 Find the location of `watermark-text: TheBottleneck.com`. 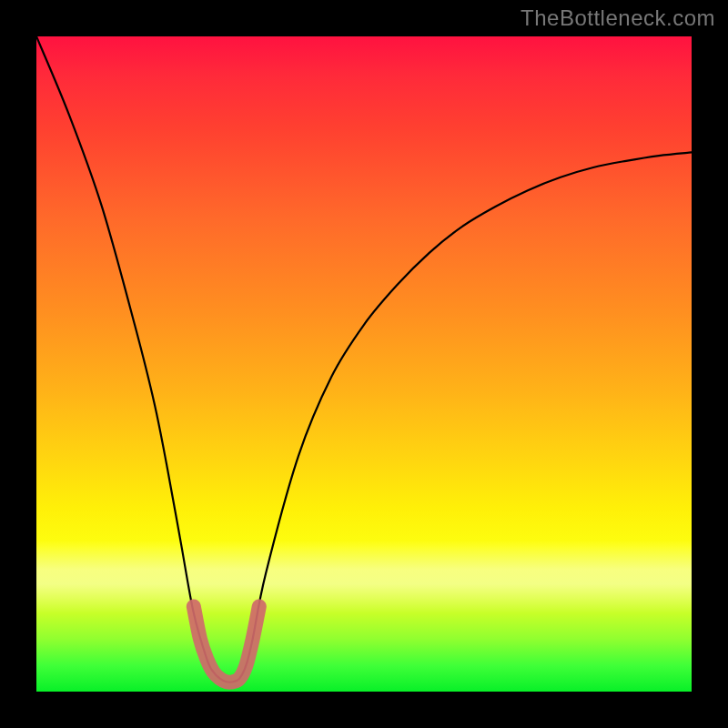

watermark-text: TheBottleneck.com is located at coordinates (618, 18).